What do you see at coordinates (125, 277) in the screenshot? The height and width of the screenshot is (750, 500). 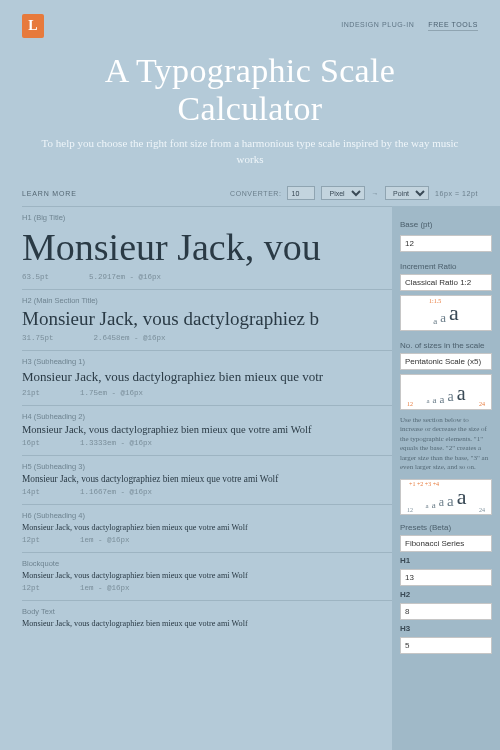 I see `scale-item-em: 5.2917em - @16px` at bounding box center [125, 277].